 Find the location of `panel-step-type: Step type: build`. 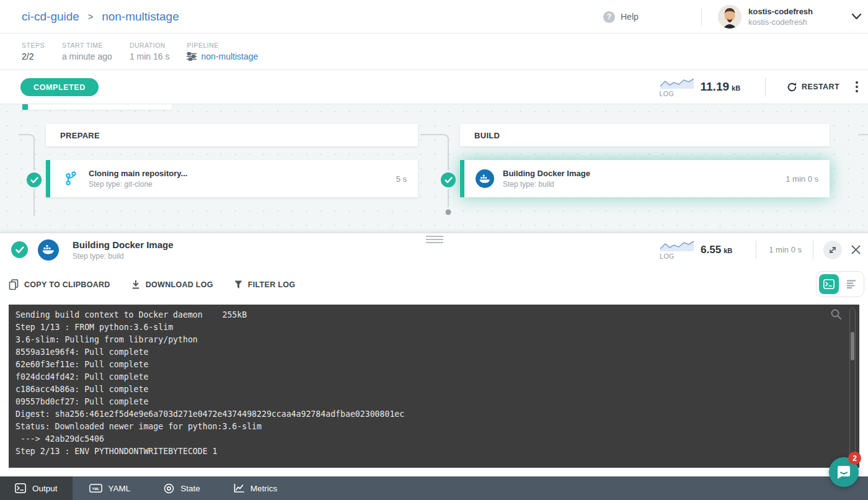

panel-step-type: Step type: build is located at coordinates (123, 256).